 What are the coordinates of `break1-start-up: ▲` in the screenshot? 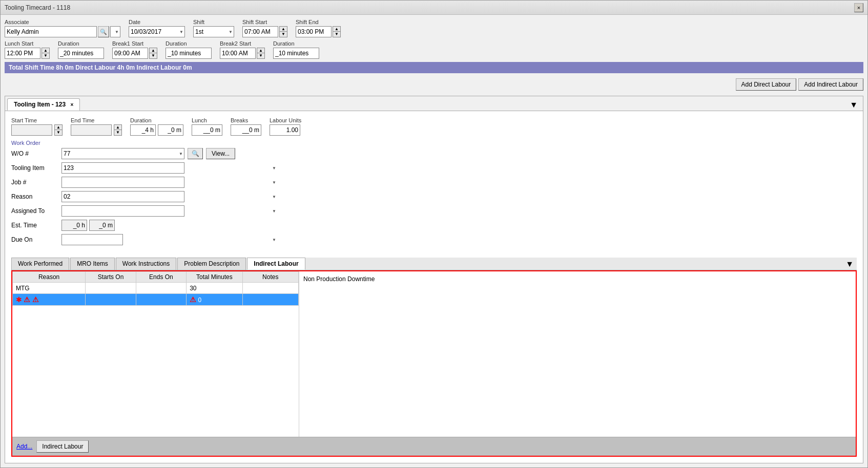 It's located at (153, 51).